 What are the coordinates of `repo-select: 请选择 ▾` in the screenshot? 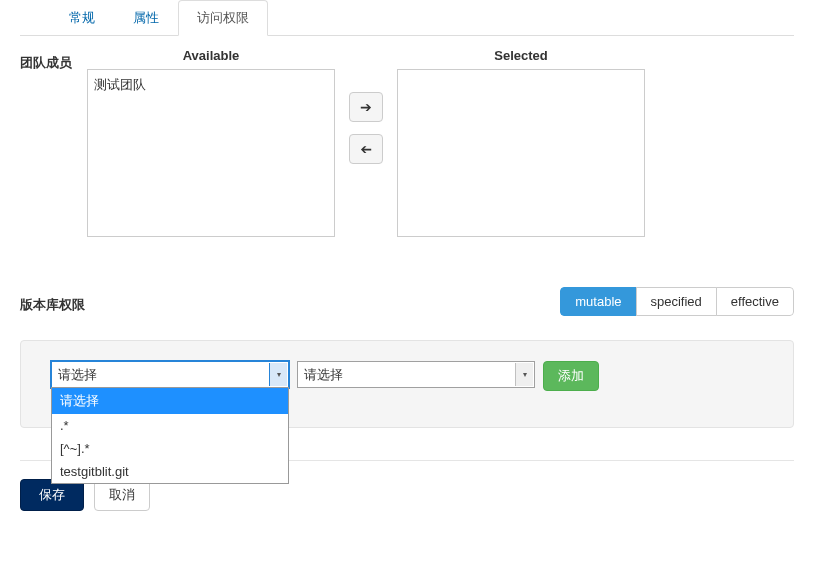 It's located at (170, 374).